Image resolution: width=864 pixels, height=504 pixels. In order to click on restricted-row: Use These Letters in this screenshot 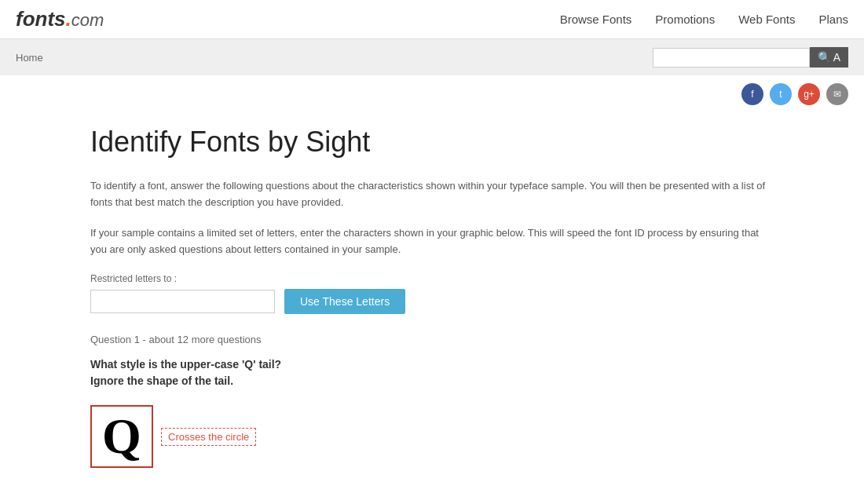, I will do `click(432, 301)`.